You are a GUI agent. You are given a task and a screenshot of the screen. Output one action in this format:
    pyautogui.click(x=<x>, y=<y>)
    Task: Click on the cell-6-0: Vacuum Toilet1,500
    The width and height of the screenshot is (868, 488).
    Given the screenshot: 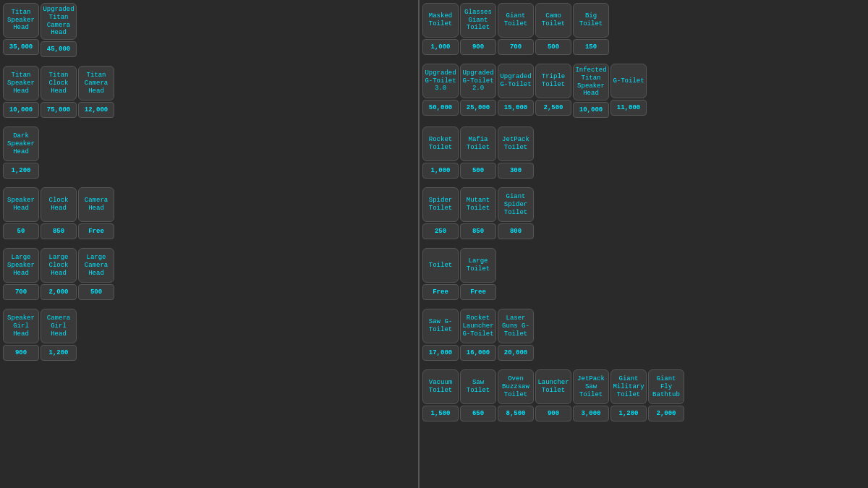 What is the action you would take?
    pyautogui.click(x=441, y=395)
    